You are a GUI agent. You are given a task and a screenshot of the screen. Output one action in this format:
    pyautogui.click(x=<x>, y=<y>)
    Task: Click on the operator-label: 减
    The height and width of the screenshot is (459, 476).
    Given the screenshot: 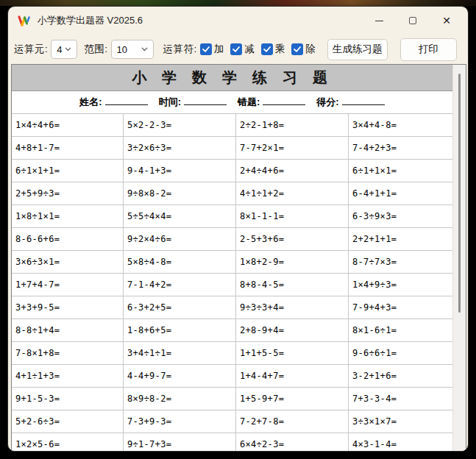 What is the action you would take?
    pyautogui.click(x=249, y=49)
    